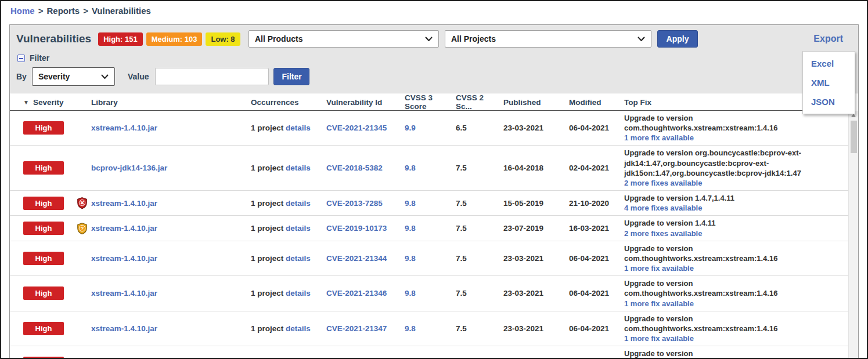 This screenshot has height=359, width=868. Describe the element at coordinates (21, 58) in the screenshot. I see `collapse-icon` at that location.